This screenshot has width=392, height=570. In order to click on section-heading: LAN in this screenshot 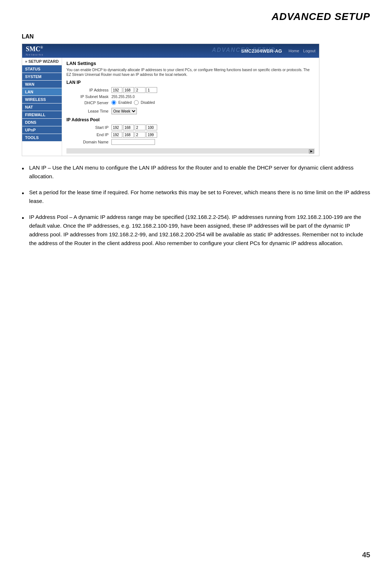, I will do `click(196, 35)`.